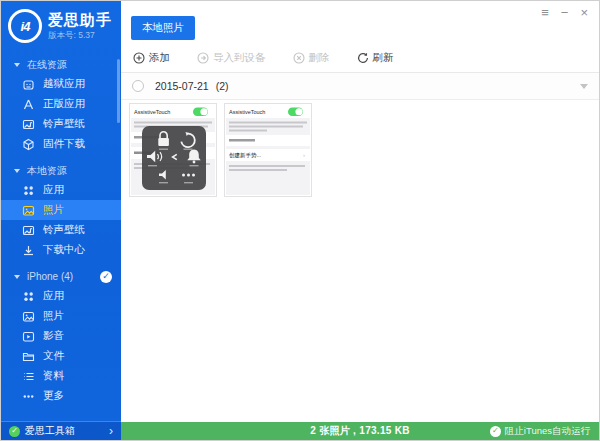 This screenshot has height=441, width=600. I want to click on section-header-online-resources: 在线资源, so click(61, 64).